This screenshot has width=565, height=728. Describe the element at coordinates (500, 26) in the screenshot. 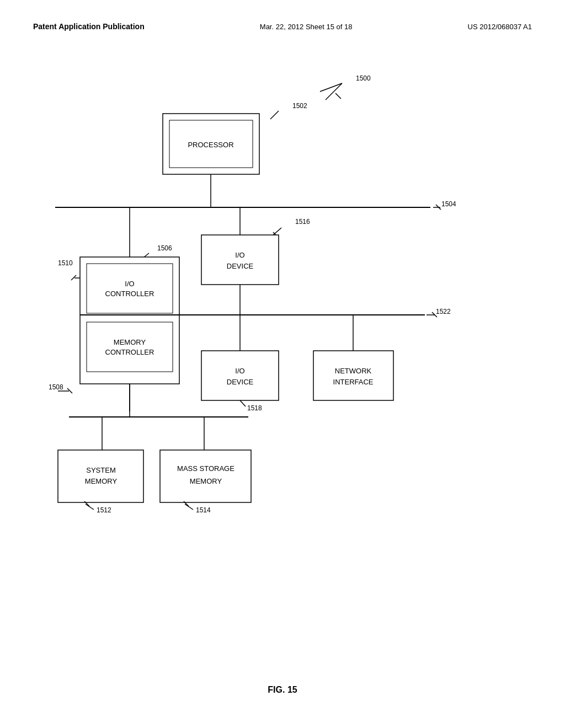

I see `header-right: US 2012/068037 A1` at that location.